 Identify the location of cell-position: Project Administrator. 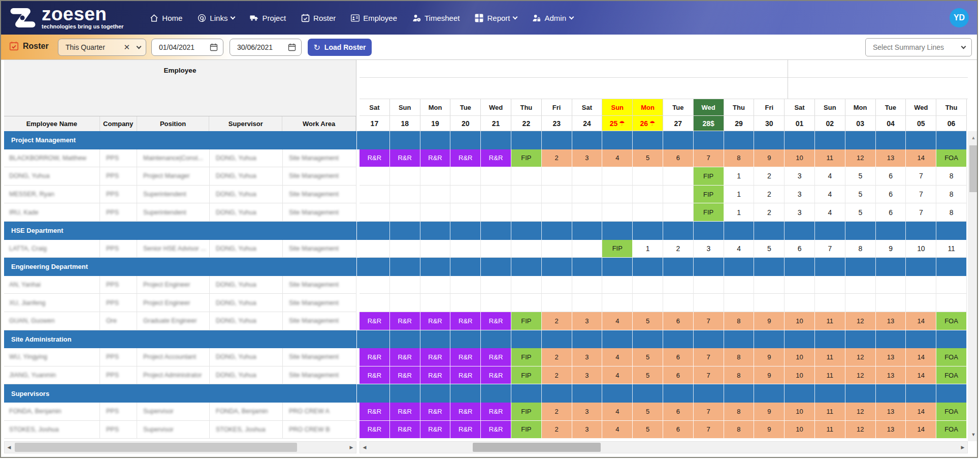
(174, 376).